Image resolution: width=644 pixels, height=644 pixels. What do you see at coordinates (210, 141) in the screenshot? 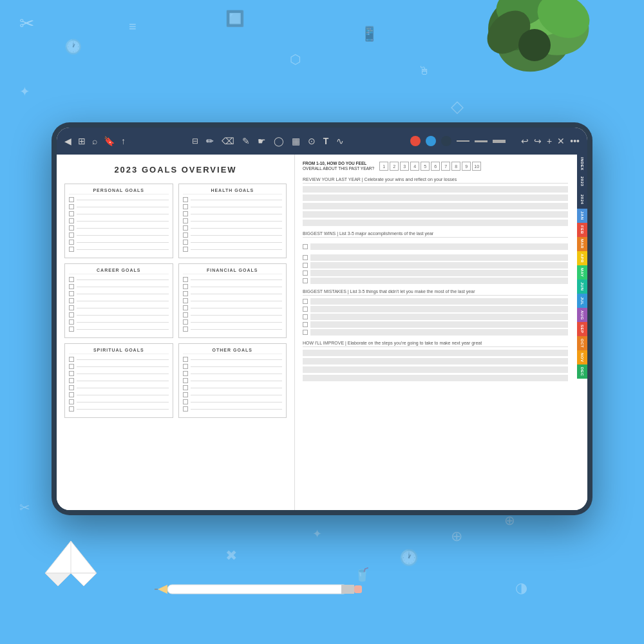
I see `pen-icon: ✏` at bounding box center [210, 141].